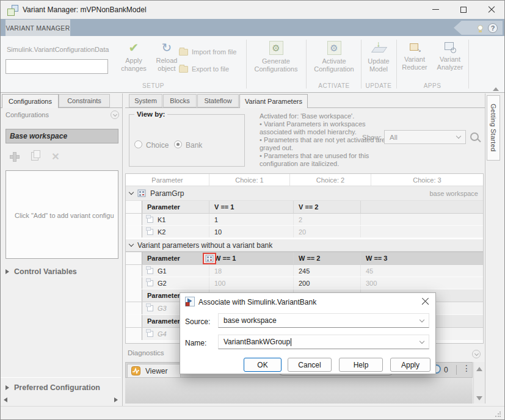  Describe the element at coordinates (252, 232) in the screenshot. I see `cell-value: 10` at that location.